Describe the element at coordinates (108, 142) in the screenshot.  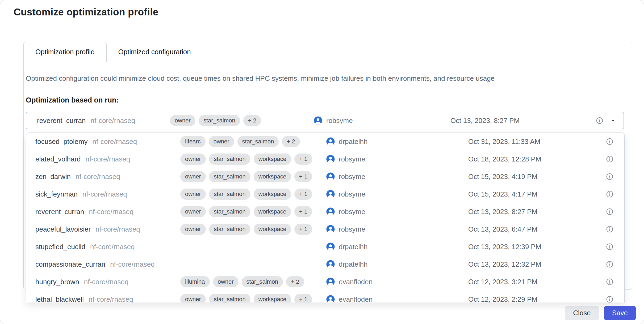
I see `run-title: focused_ptolemy nf-core/rnaseq` at that location.